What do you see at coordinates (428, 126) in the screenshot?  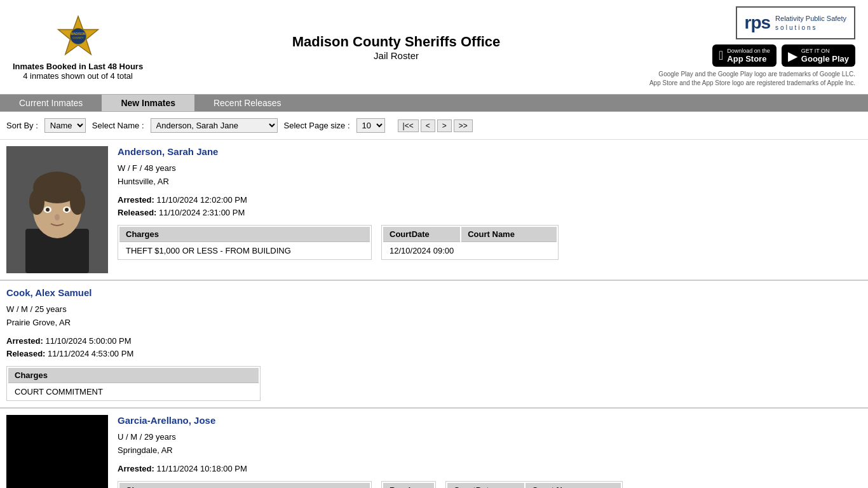 I see `prev-page-button: <` at bounding box center [428, 126].